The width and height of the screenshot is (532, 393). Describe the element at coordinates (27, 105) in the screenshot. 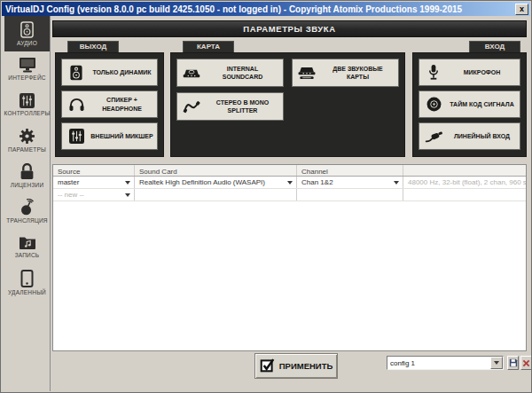

I see `sidebar-item-controllers: КОНТРОЛЛЕРЫ` at that location.